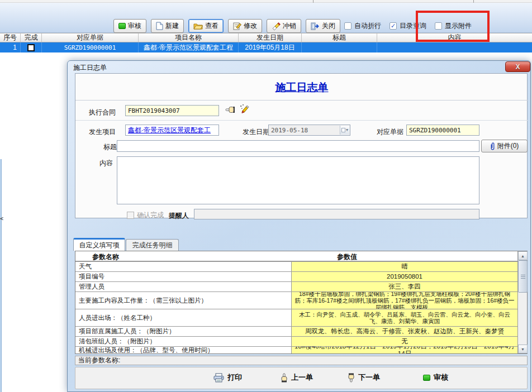  What do you see at coordinates (160, 26) in the screenshot?
I see `new-document-icon` at bounding box center [160, 26].